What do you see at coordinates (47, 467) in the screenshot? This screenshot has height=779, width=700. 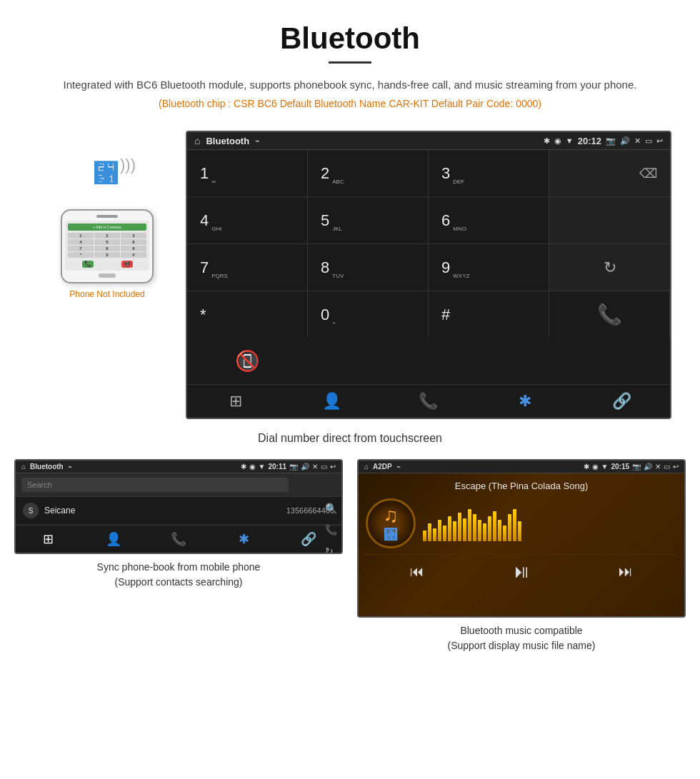 I see `pb-title: Bluetooth` at bounding box center [47, 467].